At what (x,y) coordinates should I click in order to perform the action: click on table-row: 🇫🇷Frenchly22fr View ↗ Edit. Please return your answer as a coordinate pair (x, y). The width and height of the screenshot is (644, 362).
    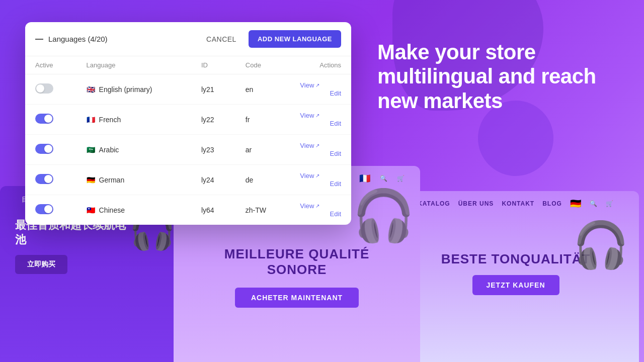
    Looking at the image, I should click on (188, 120).